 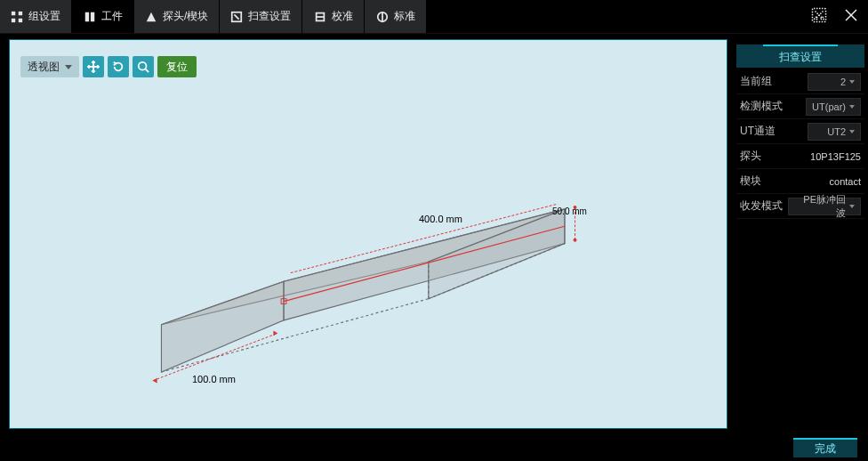 I want to click on txrx-mode-select: PE脉冲回波, so click(x=824, y=206).